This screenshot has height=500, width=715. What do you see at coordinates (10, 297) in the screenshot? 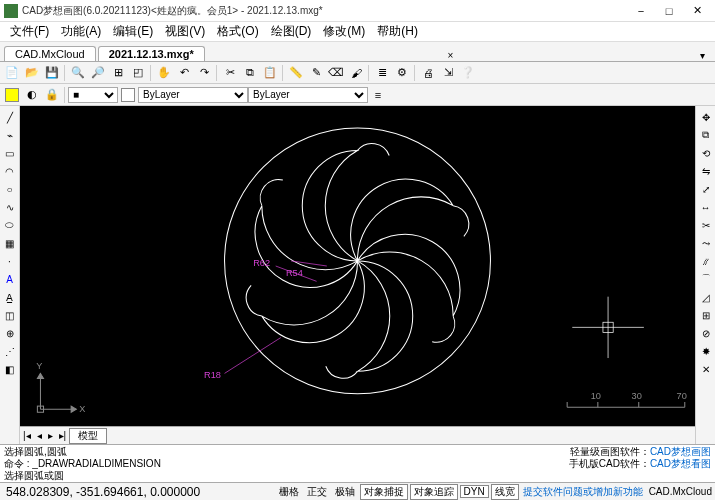
I see `mtext-tool-icon: A̲` at bounding box center [10, 297].